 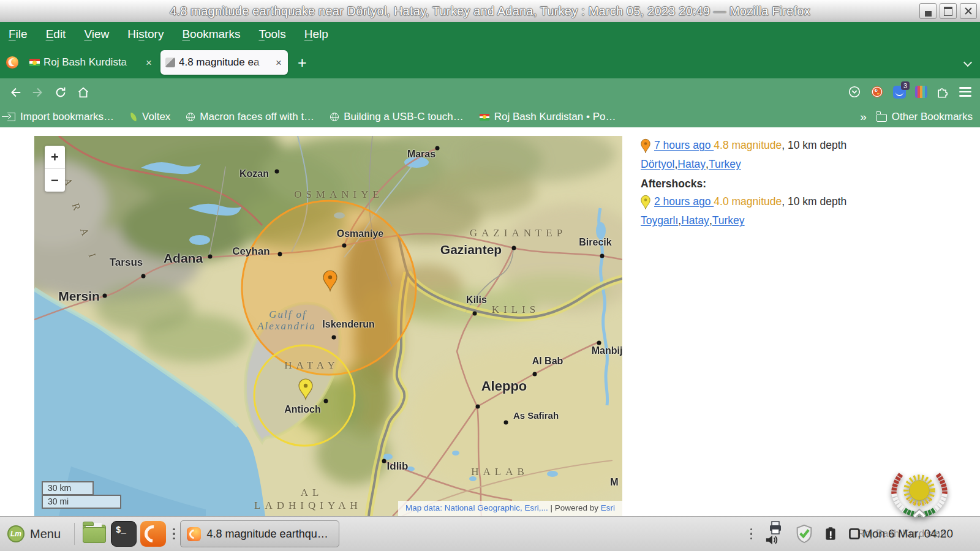 I want to click on clipboard-alert-icon, so click(x=831, y=534).